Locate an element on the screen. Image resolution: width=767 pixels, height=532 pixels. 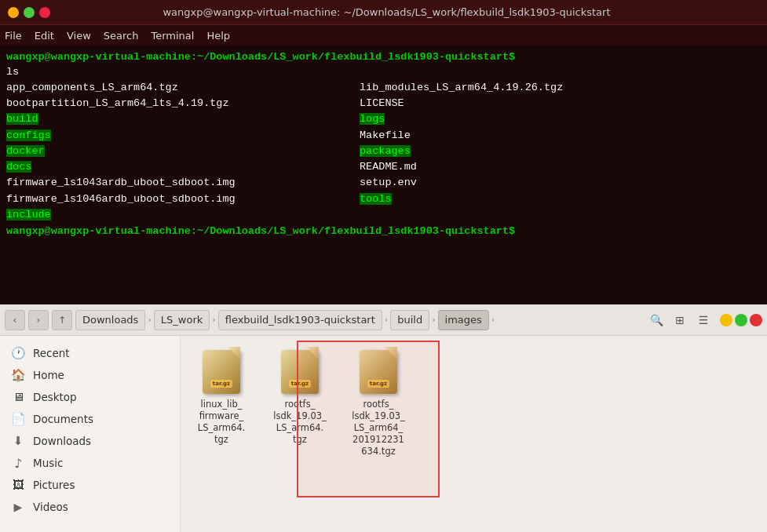
maximize-button is located at coordinates (29, 13).